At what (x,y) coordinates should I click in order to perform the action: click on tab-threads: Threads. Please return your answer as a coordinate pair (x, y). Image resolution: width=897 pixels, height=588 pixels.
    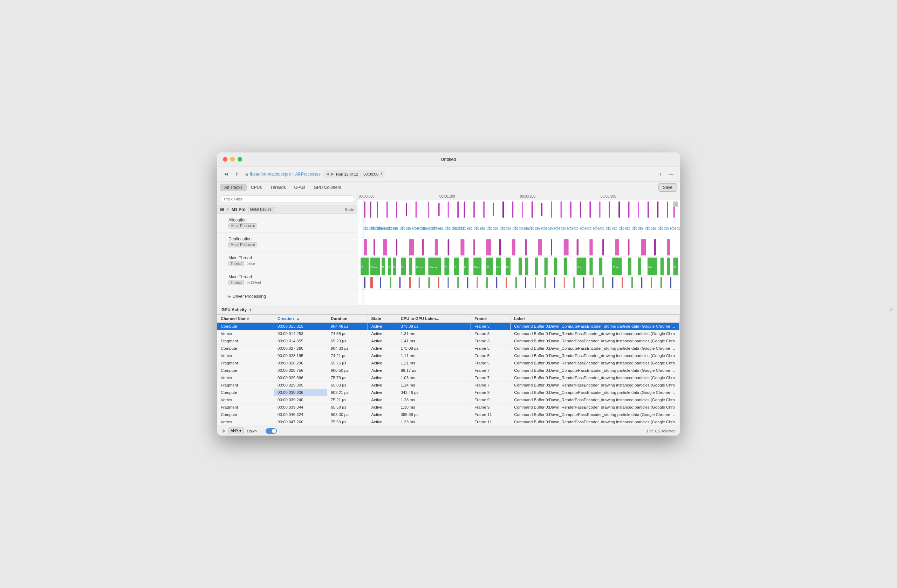
    Looking at the image, I should click on (278, 188).